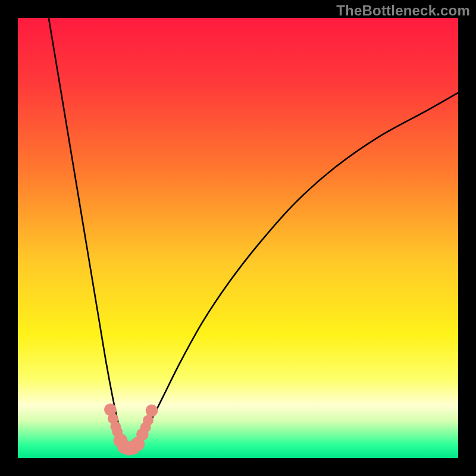  I want to click on data-marker, so click(152, 411).